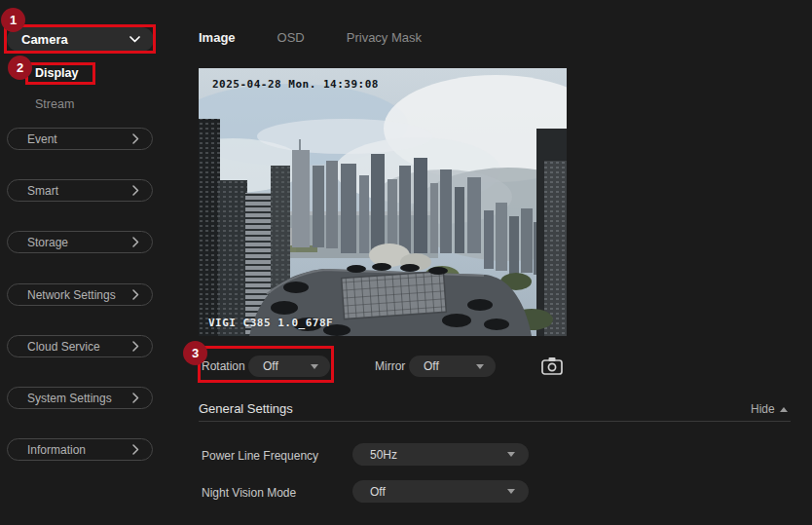 The width and height of the screenshot is (812, 525). Describe the element at coordinates (310, 37) in the screenshot. I see `image-settings-tabs: Image OSD Privacy Mask` at that location.